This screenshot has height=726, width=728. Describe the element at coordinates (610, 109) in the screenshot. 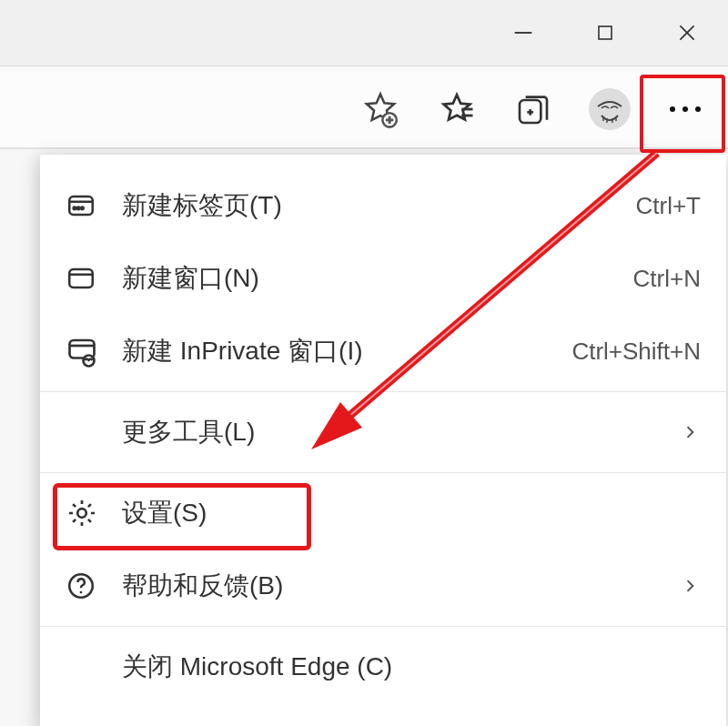

I see `profile-button` at that location.